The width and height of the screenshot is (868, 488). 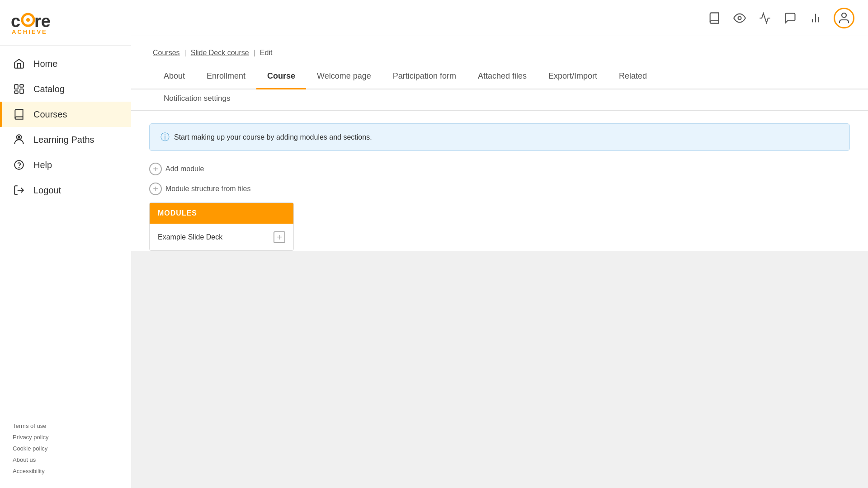 I want to click on eye-icon, so click(x=740, y=18).